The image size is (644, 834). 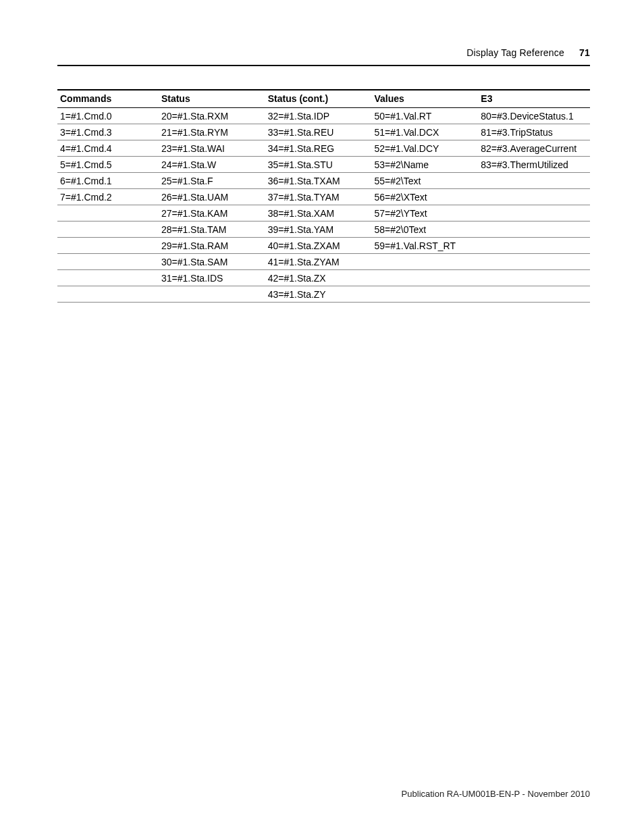 I want to click on table-cell: 59=#1.Val.RST_RT, so click(x=425, y=246).